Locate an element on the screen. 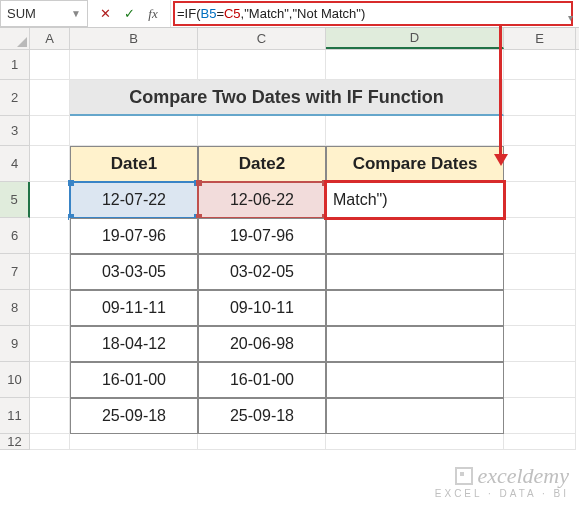 The width and height of the screenshot is (579, 507). table-row: 6 19-07-96 19-07-96 is located at coordinates (290, 236).